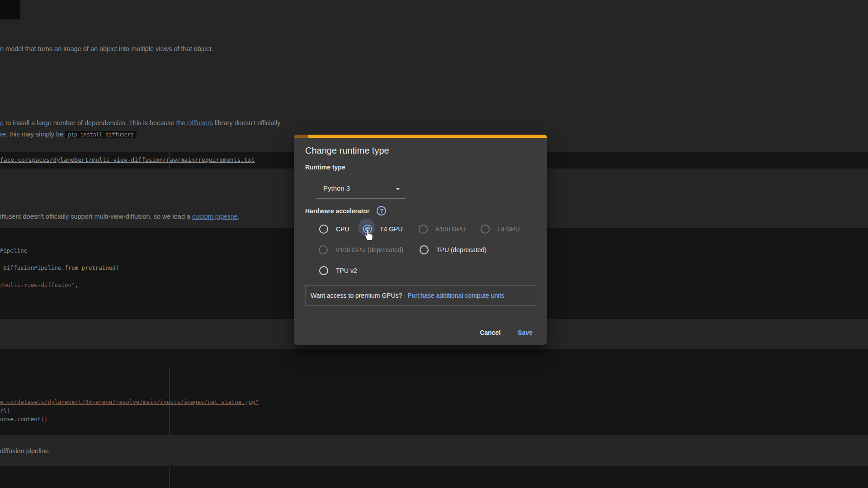  Describe the element at coordinates (461, 250) in the screenshot. I see `radio-label: TPU (deprecated)` at that location.